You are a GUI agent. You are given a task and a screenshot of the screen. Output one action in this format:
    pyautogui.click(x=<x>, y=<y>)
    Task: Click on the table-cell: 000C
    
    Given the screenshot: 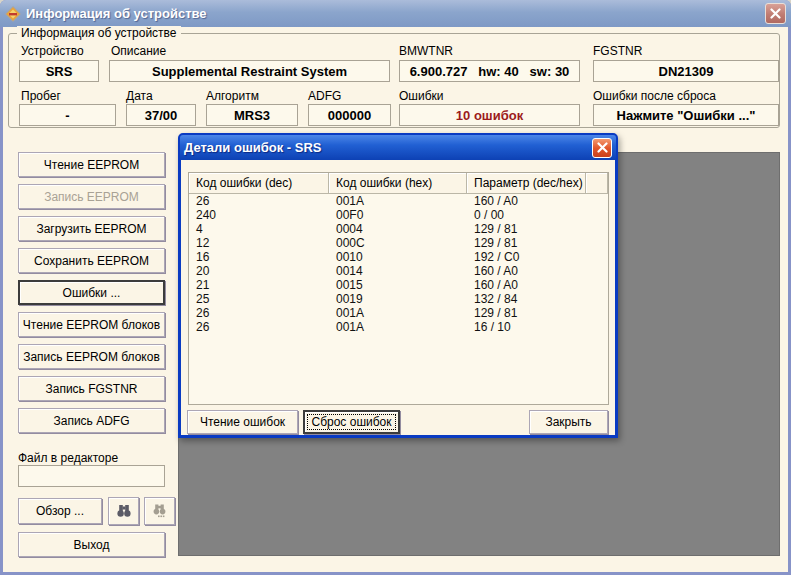 What is the action you would take?
    pyautogui.click(x=398, y=243)
    